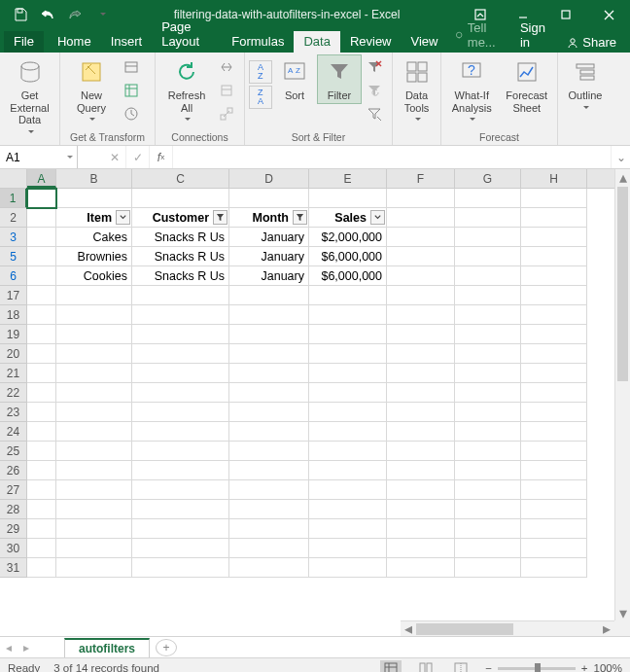  Describe the element at coordinates (181, 548) in the screenshot. I see `cell-C30` at that location.